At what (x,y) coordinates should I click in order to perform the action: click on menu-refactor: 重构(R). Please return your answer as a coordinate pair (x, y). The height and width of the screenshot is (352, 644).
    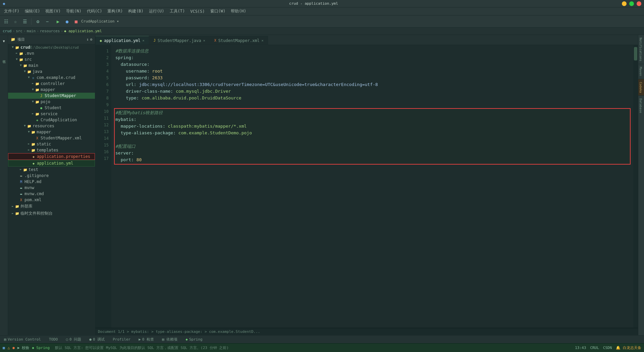
    Looking at the image, I should click on (115, 11).